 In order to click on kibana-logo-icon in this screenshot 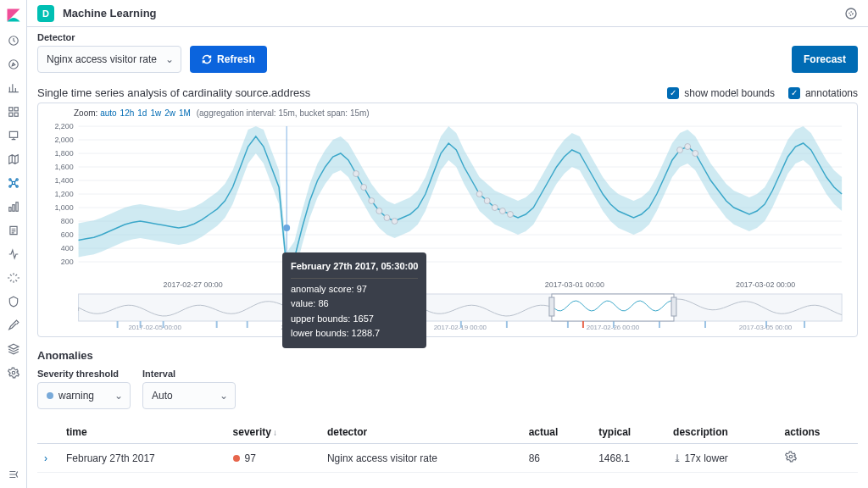, I will do `click(14, 15)`.